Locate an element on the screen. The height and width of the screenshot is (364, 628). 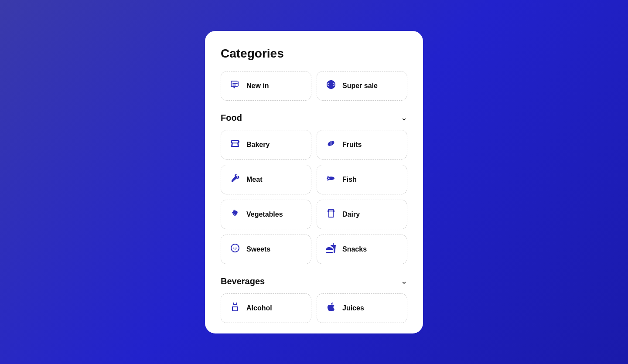
bread-icon is located at coordinates (235, 145).